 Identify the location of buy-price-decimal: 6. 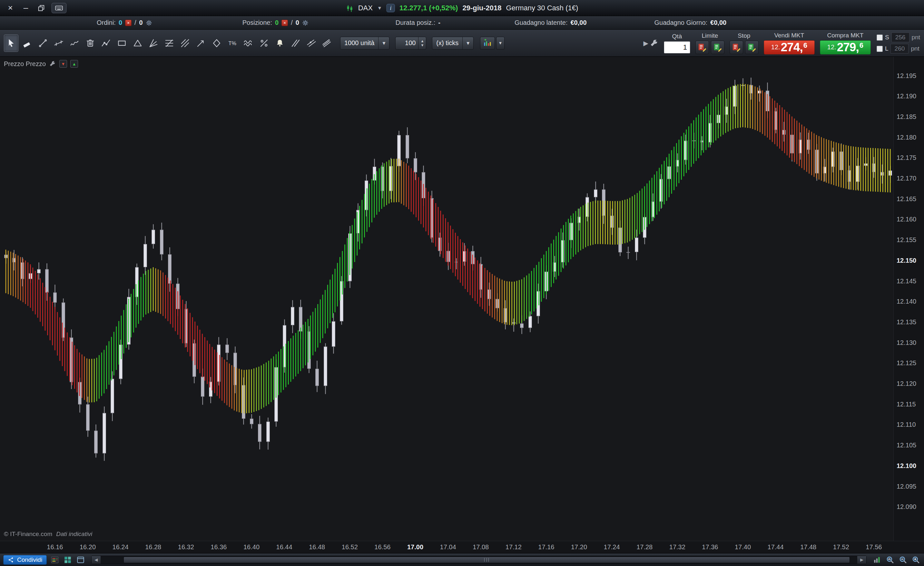
(861, 45).